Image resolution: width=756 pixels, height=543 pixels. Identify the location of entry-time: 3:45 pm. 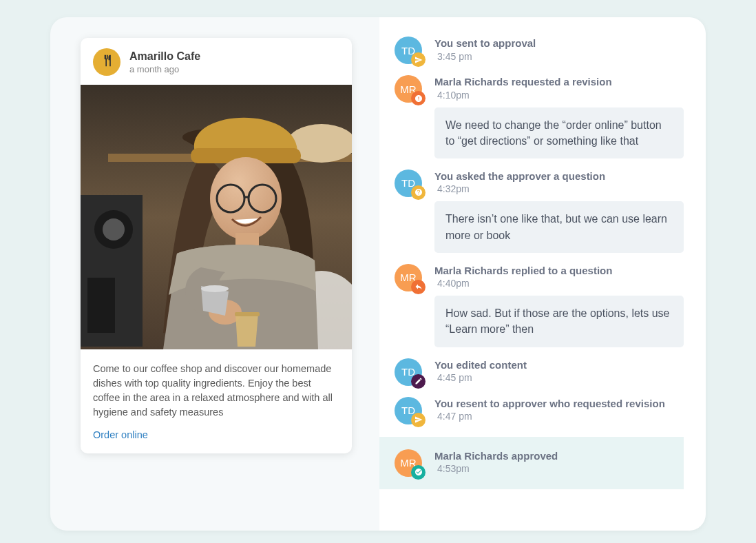
(560, 57).